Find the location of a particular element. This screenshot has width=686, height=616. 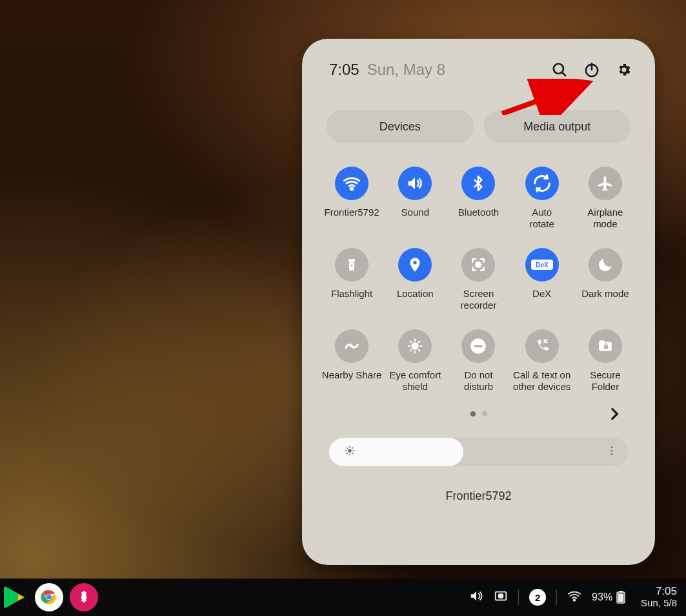

shelf-clock: 7:05 Sun, 5/8 is located at coordinates (656, 597).